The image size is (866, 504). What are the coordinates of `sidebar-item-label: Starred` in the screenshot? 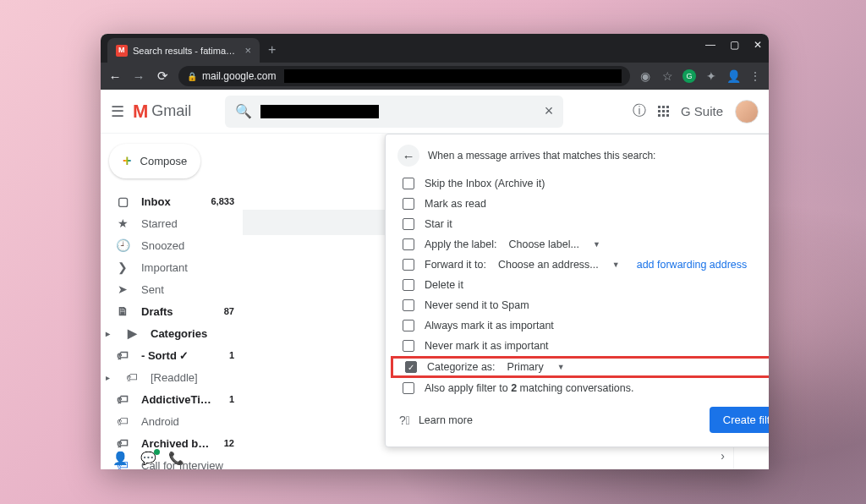 It's located at (188, 223).